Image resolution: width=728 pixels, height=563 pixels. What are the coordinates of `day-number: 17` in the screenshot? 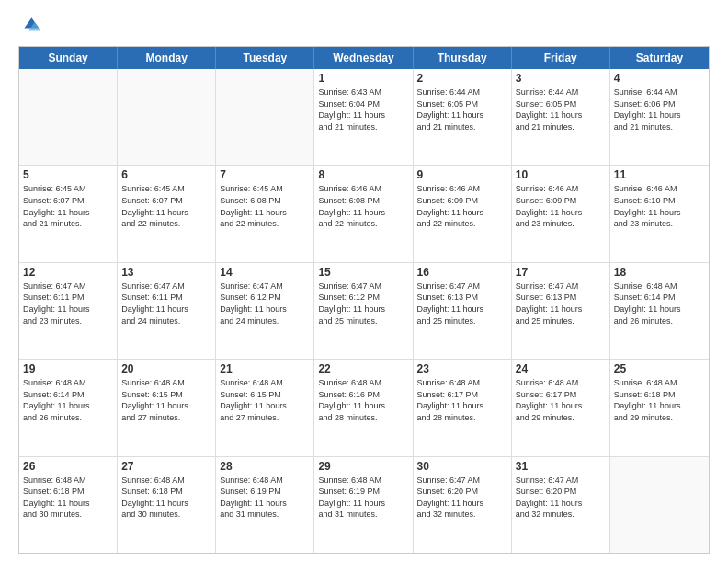 It's located at (561, 272).